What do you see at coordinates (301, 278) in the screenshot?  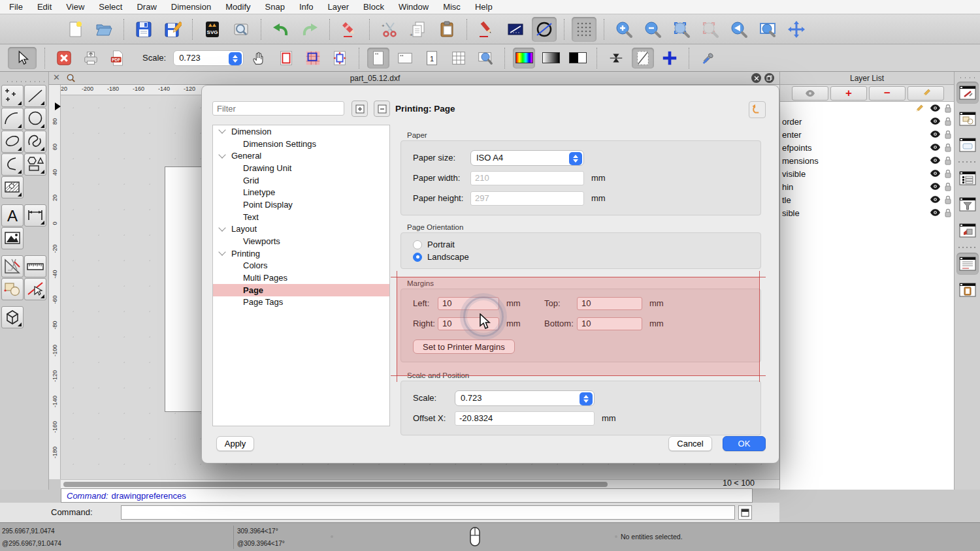 I see `tree-item-multi-pages: Multi Pages` at bounding box center [301, 278].